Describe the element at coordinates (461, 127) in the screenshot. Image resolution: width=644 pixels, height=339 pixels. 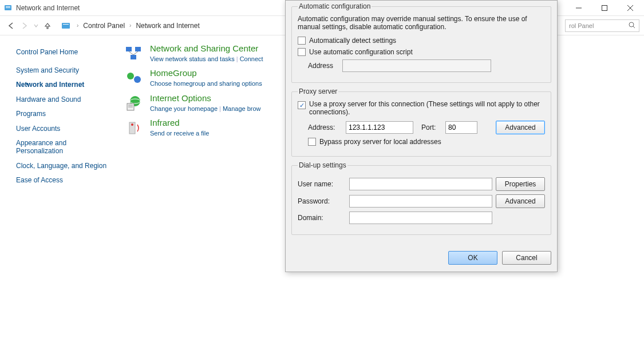
I see `proxy-port-input` at that location.